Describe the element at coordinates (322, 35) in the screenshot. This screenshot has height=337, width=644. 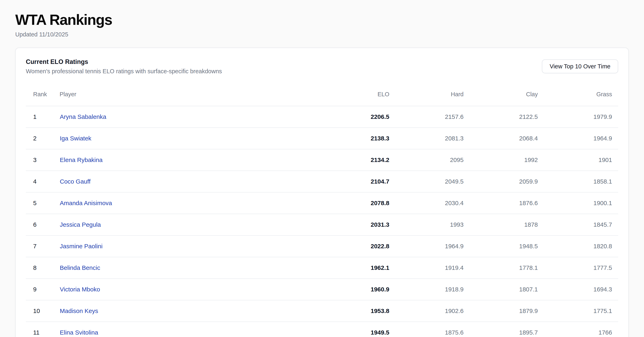
I see `updated-date: Updated 11/10/2025` at that location.